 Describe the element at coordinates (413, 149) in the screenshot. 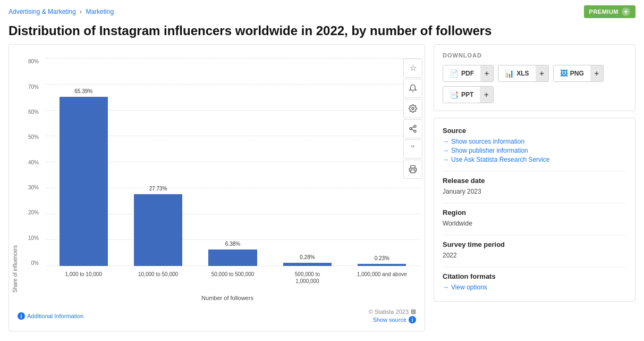

I see `quote-button: "` at that location.